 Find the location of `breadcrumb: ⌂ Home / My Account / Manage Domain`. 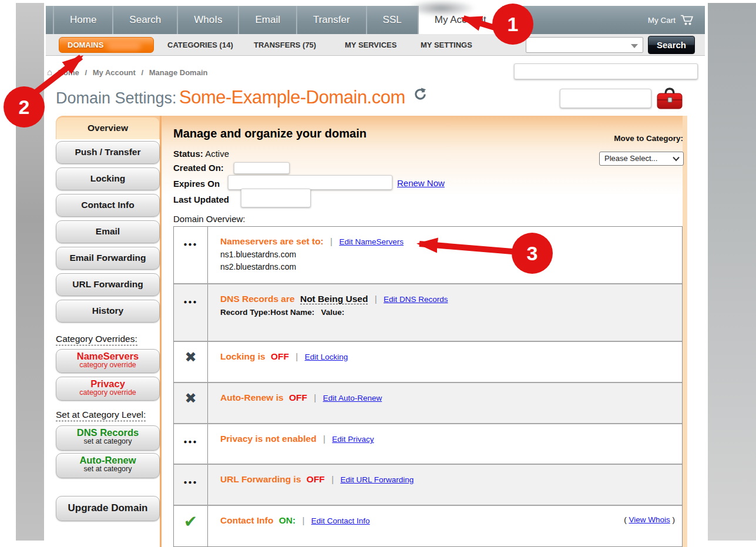

breadcrumb: ⌂ Home / My Account / Manage Domain is located at coordinates (127, 72).